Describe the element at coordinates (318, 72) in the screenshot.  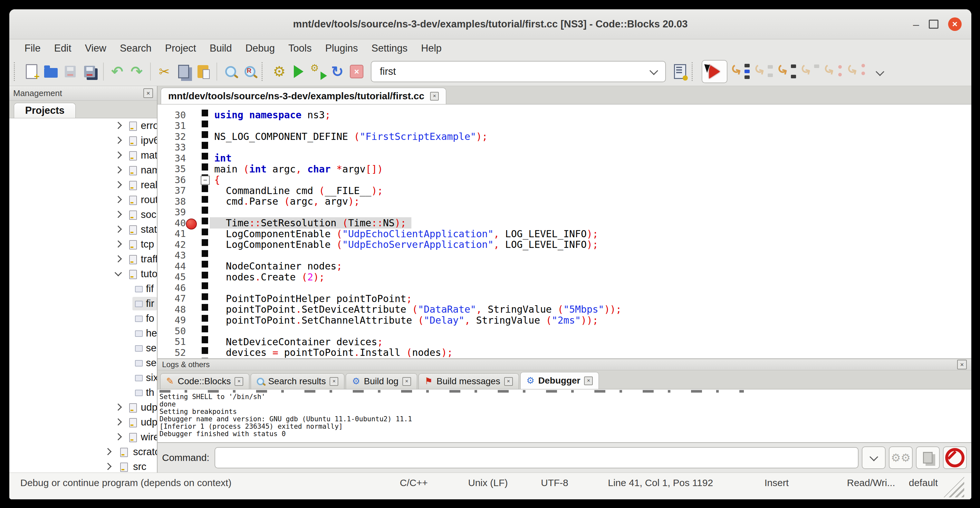
I see `build-and-run-button: ⚙` at that location.